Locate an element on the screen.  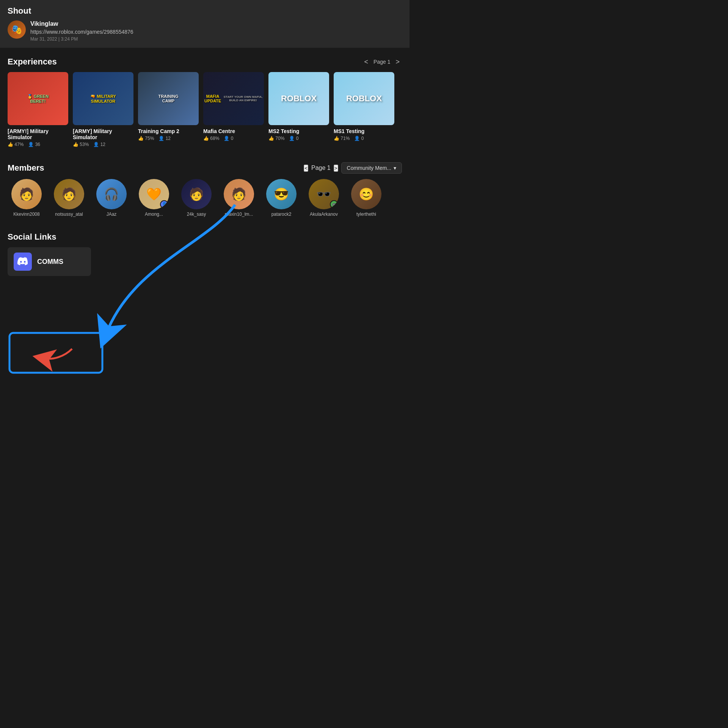
game-thumbnail-2: TRAININGCAMP is located at coordinates (168, 99).